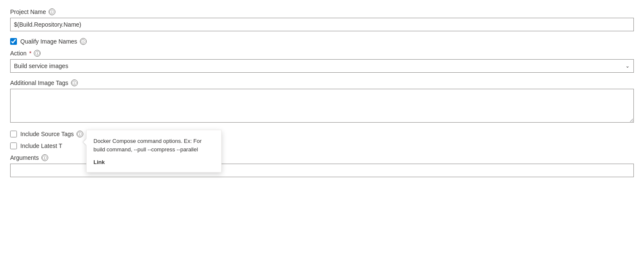 This screenshot has height=271, width=644. What do you see at coordinates (154, 145) in the screenshot?
I see `tooltip-text: Docker Compose command options. Ex: For …` at bounding box center [154, 145].